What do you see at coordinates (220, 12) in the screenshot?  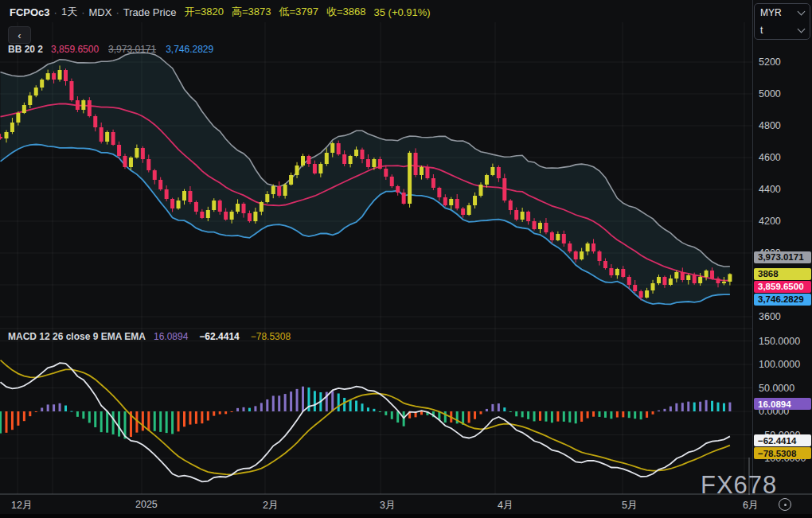 I see `symbol-header: FCPOc3 · 1天 · MDX · Trade Price 开=3820 高…` at bounding box center [220, 12].